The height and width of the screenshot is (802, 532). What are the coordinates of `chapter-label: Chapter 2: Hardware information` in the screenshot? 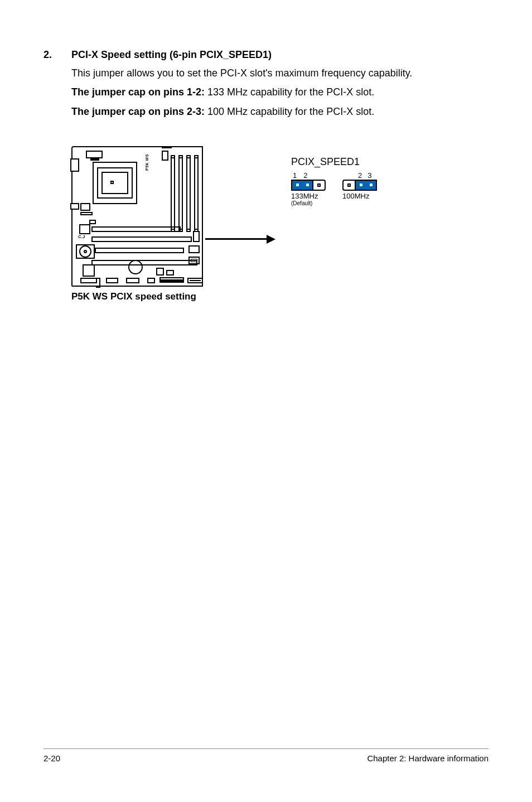 It's located at (428, 758).